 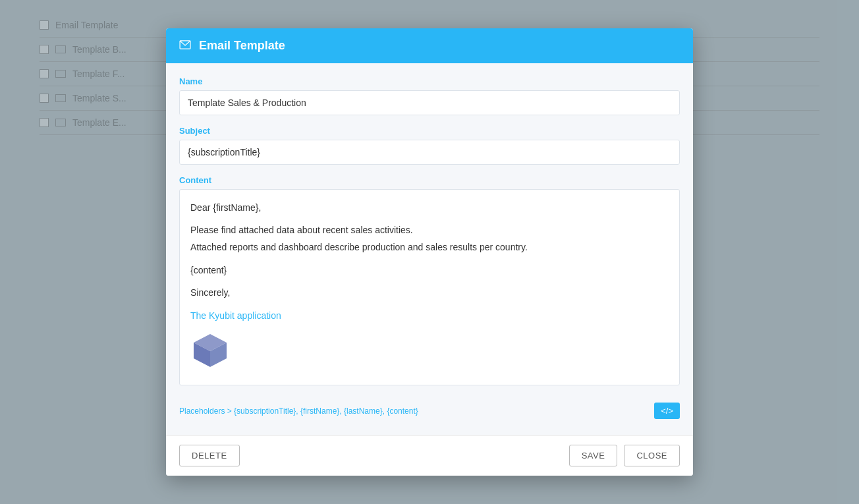 I want to click on subject-field-group: Subject, so click(x=430, y=145).